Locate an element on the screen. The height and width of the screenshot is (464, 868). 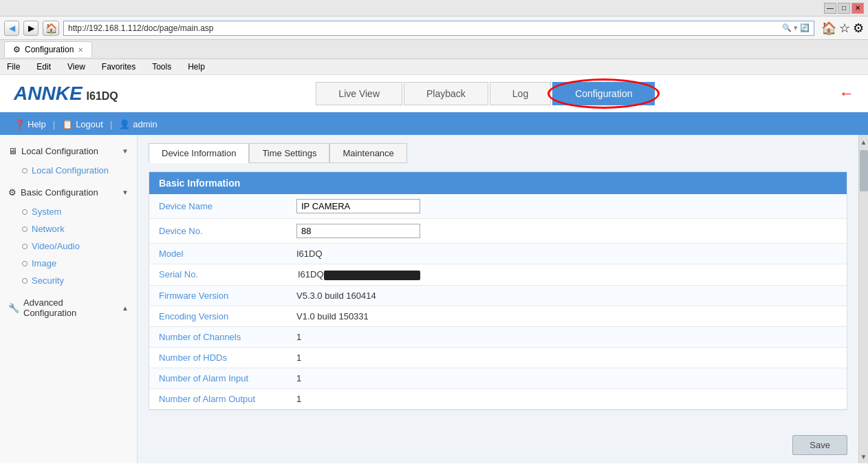
help-link: ❓ Help is located at coordinates (30, 124).